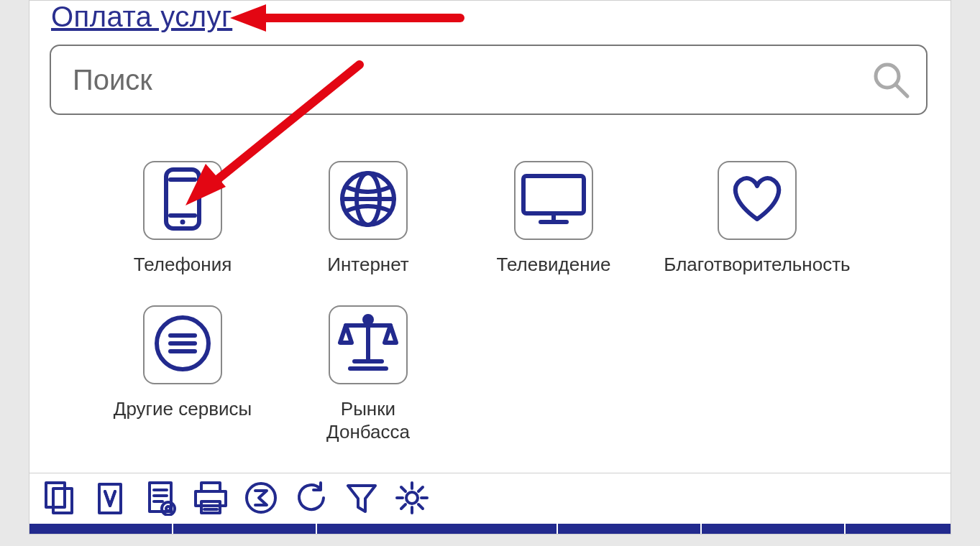  What do you see at coordinates (489, 80) in the screenshot?
I see `search-input` at bounding box center [489, 80].